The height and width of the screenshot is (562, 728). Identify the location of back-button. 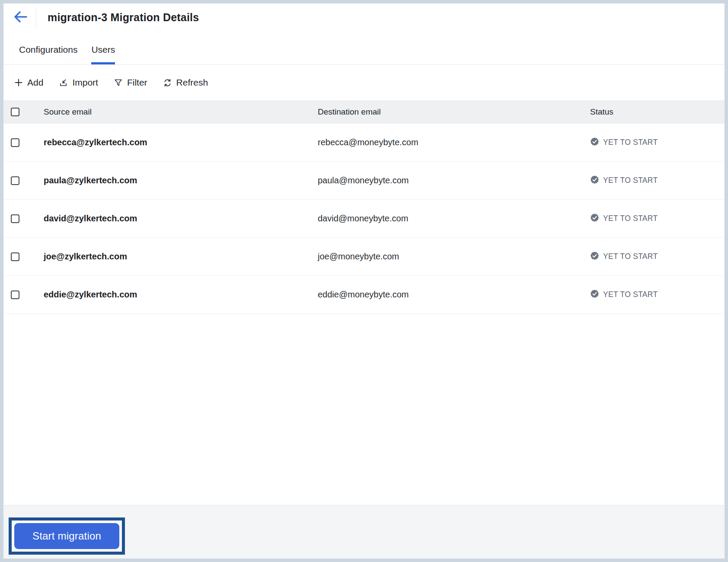
(20, 17).